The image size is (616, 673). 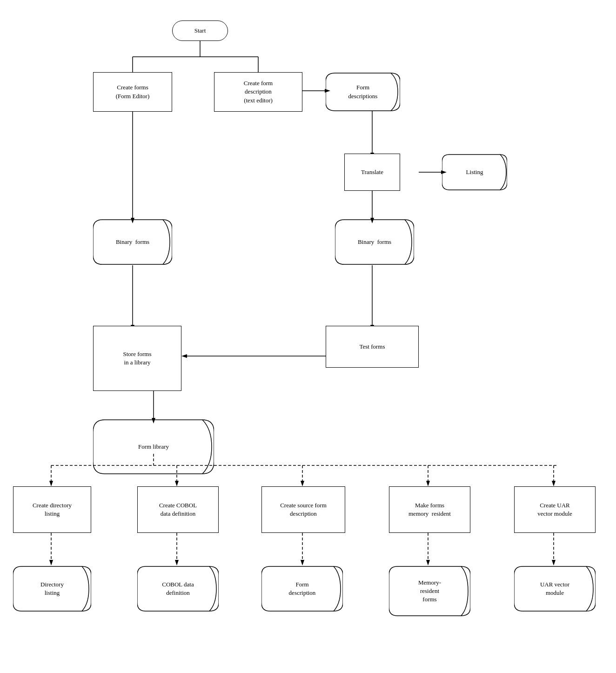 What do you see at coordinates (430, 510) in the screenshot?
I see `make-forms-mem-node: Make formsmemory resident` at bounding box center [430, 510].